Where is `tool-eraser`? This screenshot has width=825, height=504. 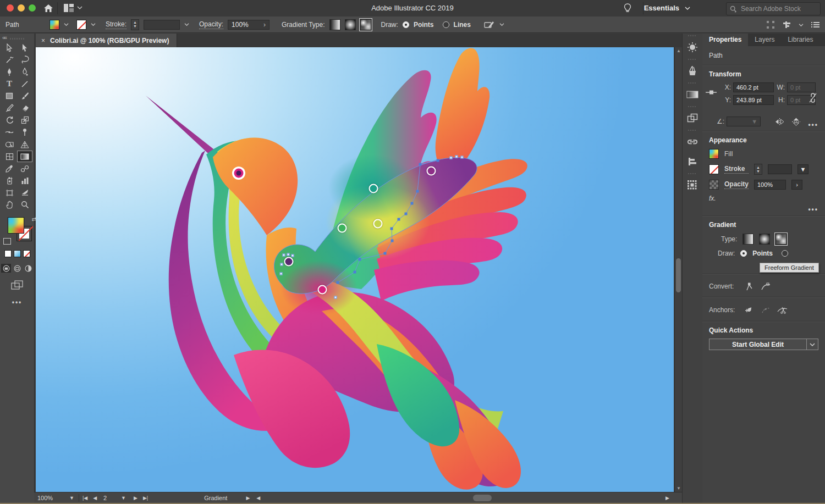
tool-eraser is located at coordinates (25, 108).